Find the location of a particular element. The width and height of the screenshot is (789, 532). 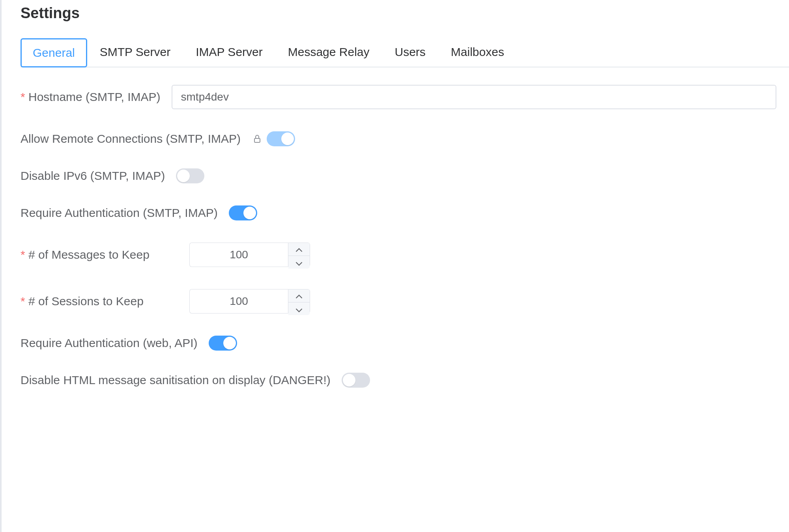

disable-sanitisation-row: Disable HTML message sanitisation on dis… is located at coordinates (399, 380).